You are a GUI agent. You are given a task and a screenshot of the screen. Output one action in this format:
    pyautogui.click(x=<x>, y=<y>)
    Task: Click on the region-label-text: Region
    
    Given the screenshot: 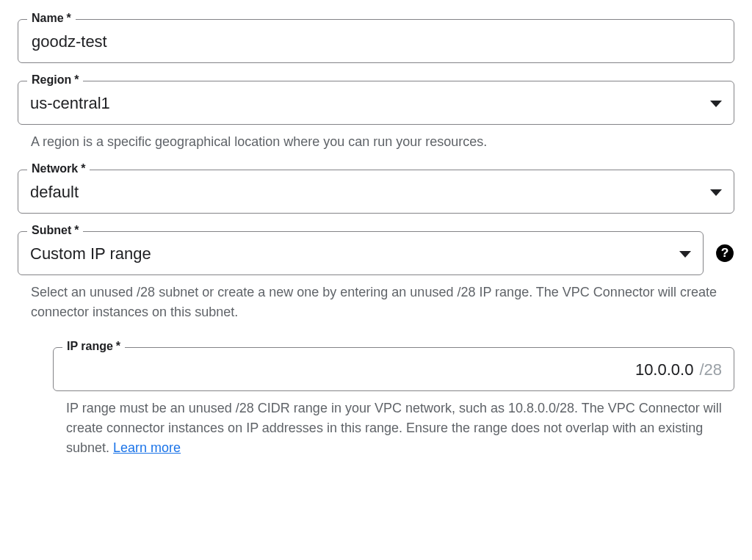 What is the action you would take?
    pyautogui.click(x=51, y=80)
    